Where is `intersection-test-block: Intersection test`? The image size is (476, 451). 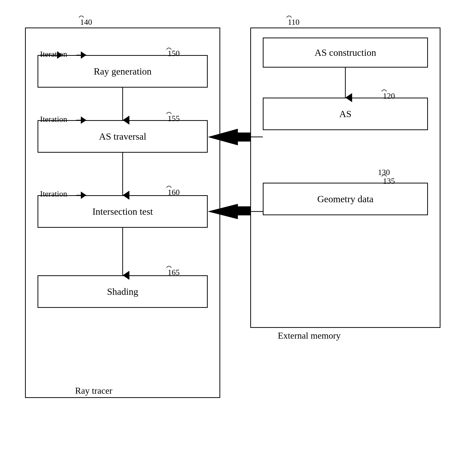 intersection-test-block: Intersection test is located at coordinates (123, 211).